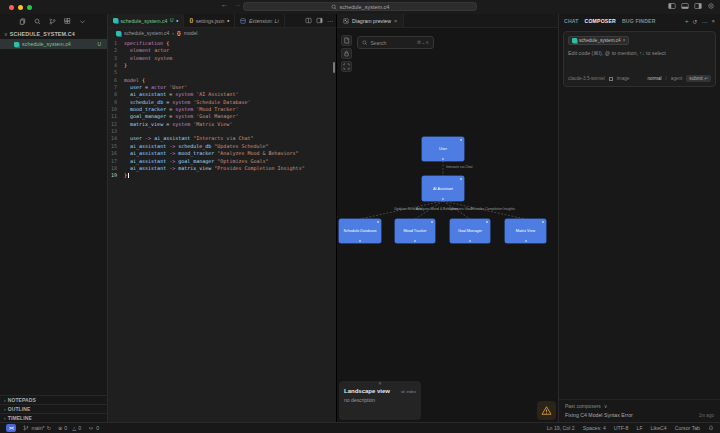  I want to click on editor-tab-schedule-system-c4: schedule_system.c4U●, so click(146, 20).